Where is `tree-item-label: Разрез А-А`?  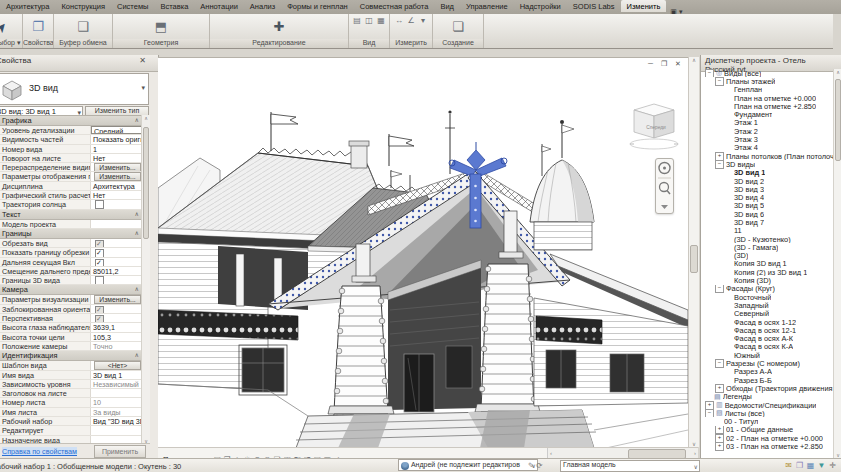
tree-item-label: Разрез А-А is located at coordinates (753, 372).